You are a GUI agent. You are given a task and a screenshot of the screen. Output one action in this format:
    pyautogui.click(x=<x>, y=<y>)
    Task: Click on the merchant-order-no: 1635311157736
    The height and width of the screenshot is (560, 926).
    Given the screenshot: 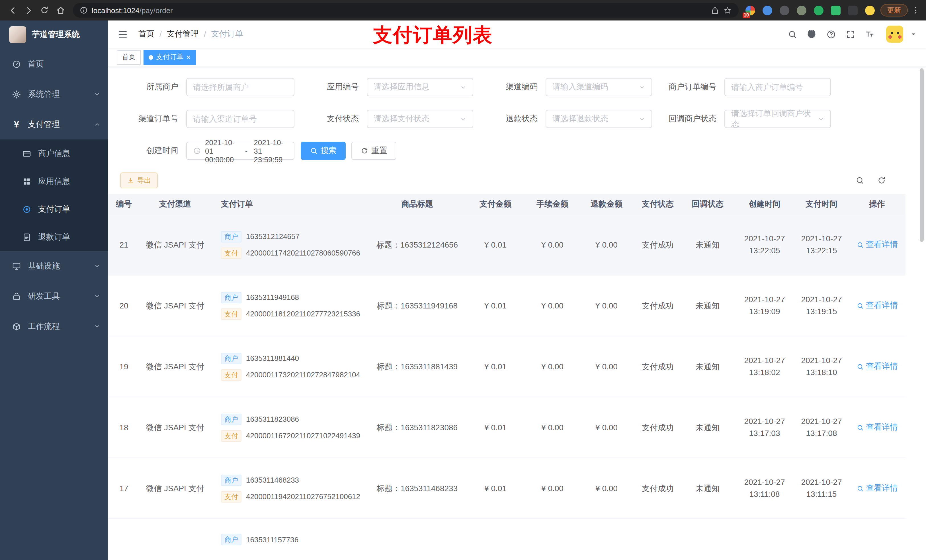 What is the action you would take?
    pyautogui.click(x=272, y=539)
    